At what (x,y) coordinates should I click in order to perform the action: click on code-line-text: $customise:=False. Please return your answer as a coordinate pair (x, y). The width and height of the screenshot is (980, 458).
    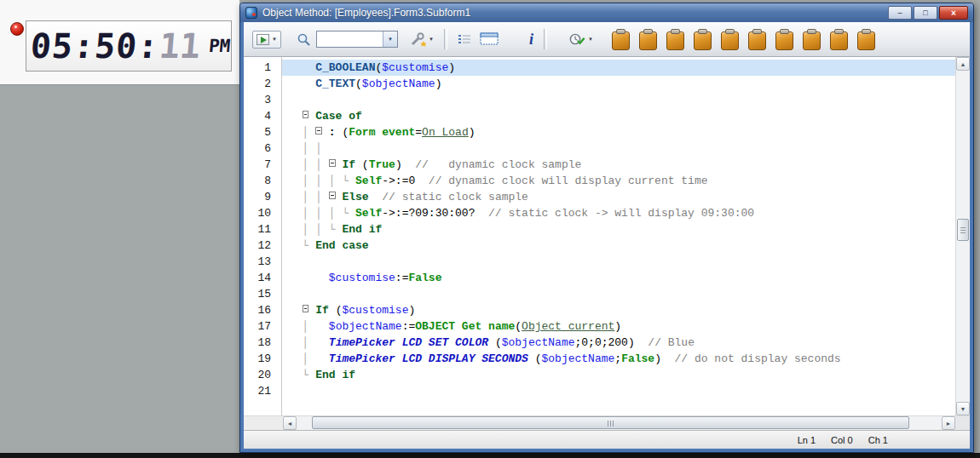
    Looking at the image, I should click on (619, 278).